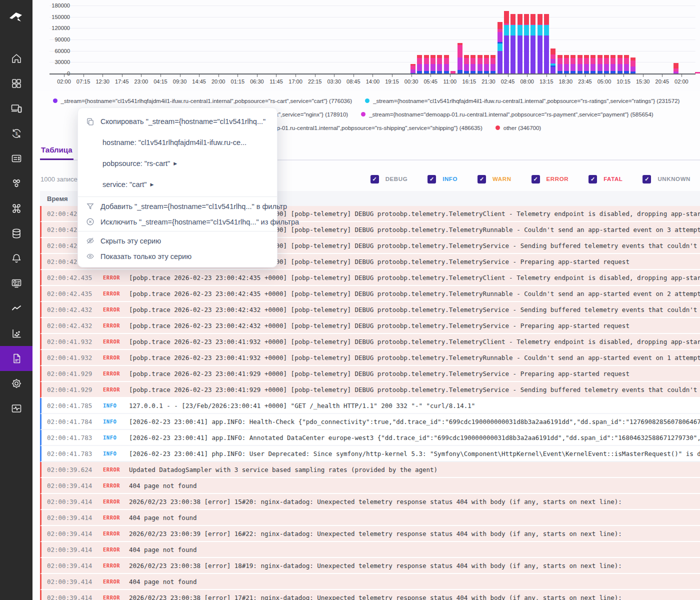  Describe the element at coordinates (507, 114) in the screenshot. I see `legend-item: _stream={hostname="demoapp-01.ru-central…` at that location.